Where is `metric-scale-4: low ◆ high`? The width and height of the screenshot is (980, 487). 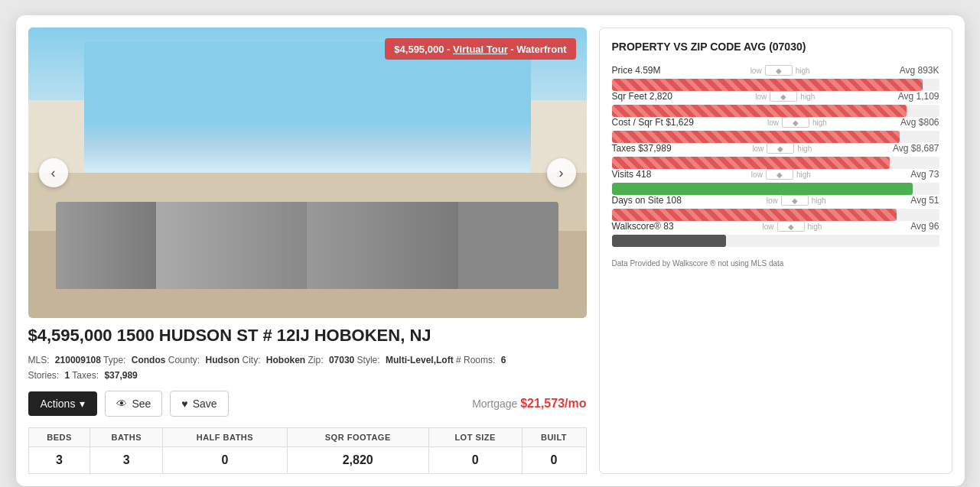 metric-scale-4: low ◆ high is located at coordinates (781, 174).